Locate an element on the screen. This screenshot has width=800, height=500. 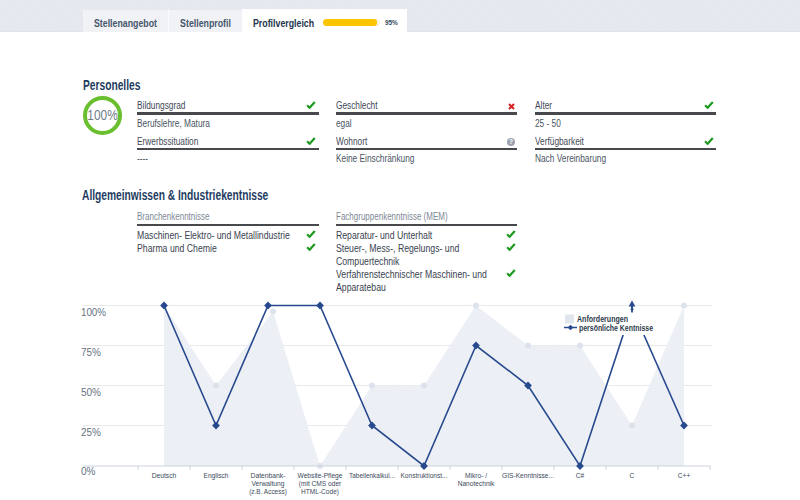
svg-text: 0% is located at coordinates (88, 472).